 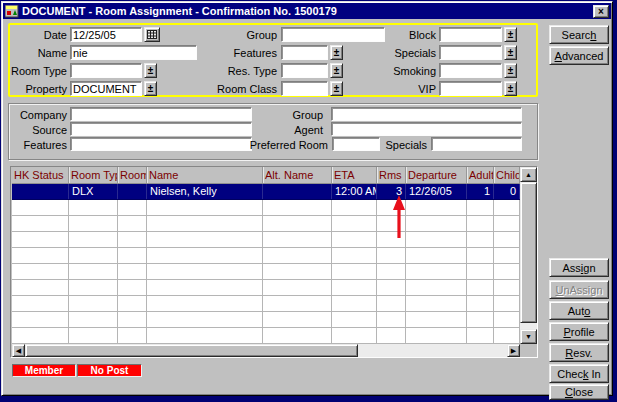 What do you see at coordinates (579, 310) in the screenshot?
I see `auto-button: Auto` at bounding box center [579, 310].